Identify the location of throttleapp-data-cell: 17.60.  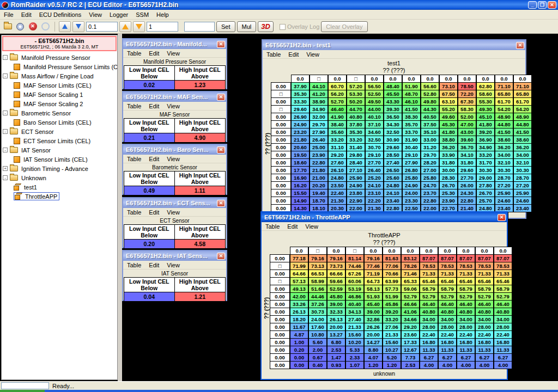
(318, 327).